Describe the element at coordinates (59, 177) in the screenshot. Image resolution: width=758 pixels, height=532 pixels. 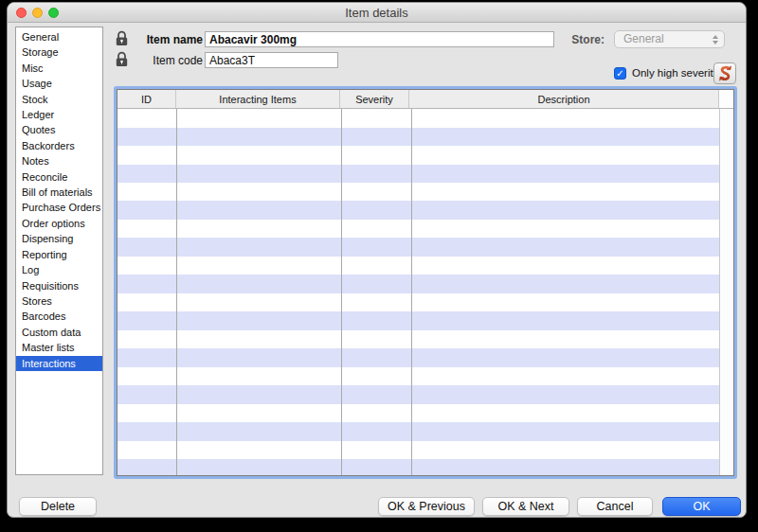
I see `sidebar-item-reconcile: Reconcile` at that location.